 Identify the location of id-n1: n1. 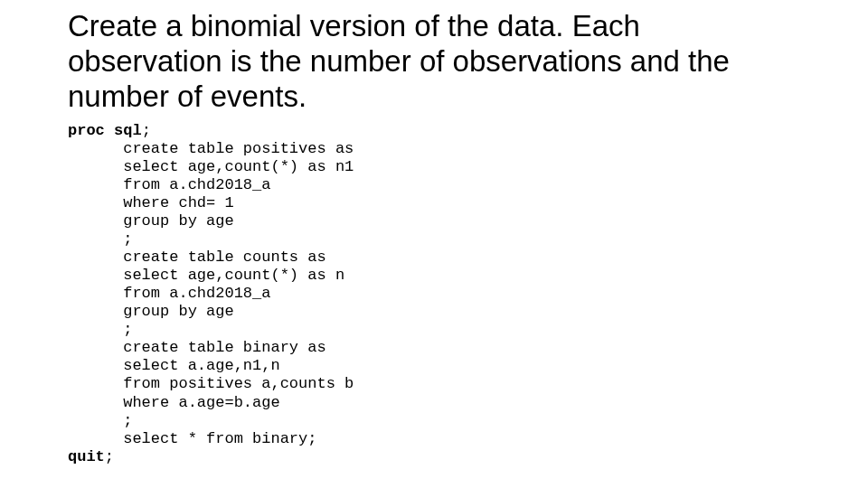
(344, 166).